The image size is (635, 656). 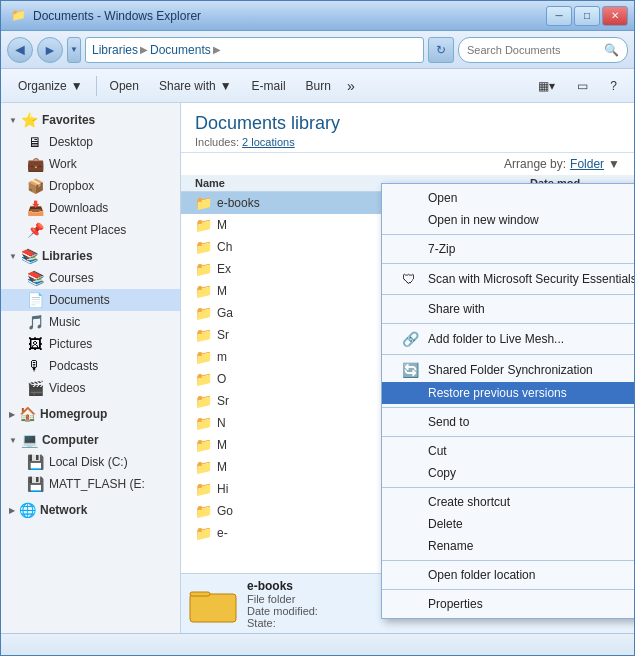 I want to click on preview-button: ▭, so click(x=582, y=86).